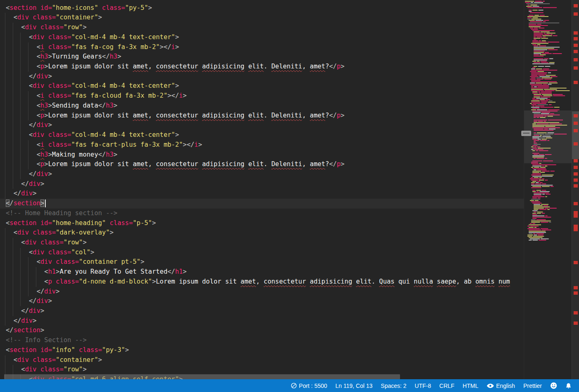 This screenshot has height=392, width=579. I want to click on code-line: <h3>Turning Gears</h3>, so click(262, 57).